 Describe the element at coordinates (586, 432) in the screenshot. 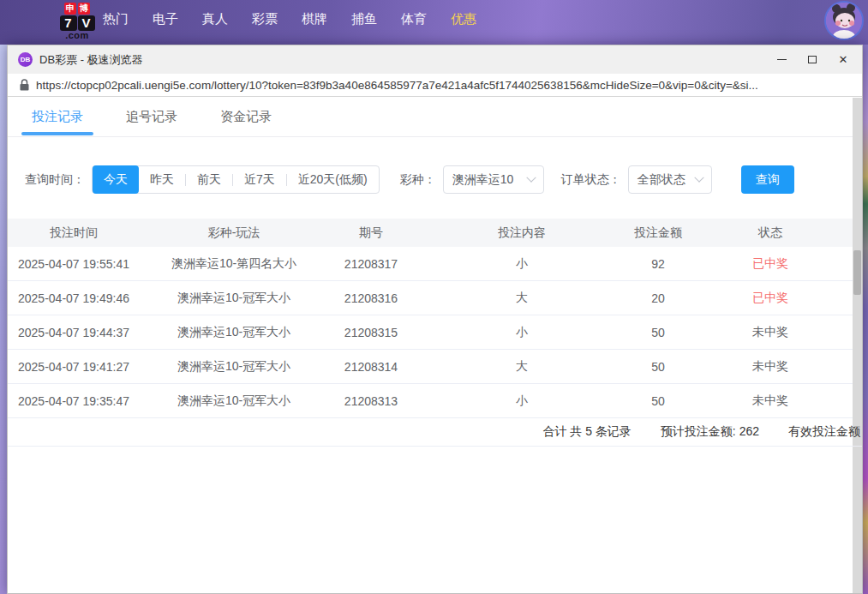

I see `summary-total: 合计 共 5 条记录` at that location.